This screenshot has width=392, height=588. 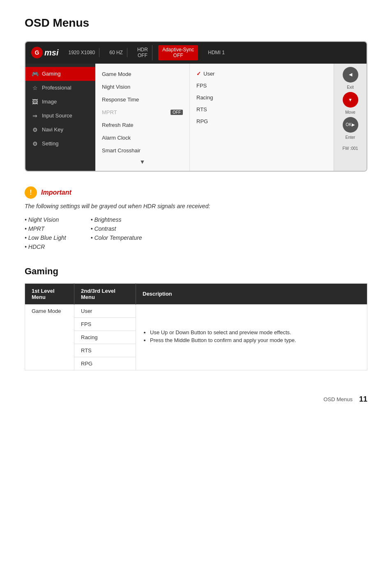 What do you see at coordinates (202, 109) in the screenshot?
I see `right-rts-label: RTS` at bounding box center [202, 109].